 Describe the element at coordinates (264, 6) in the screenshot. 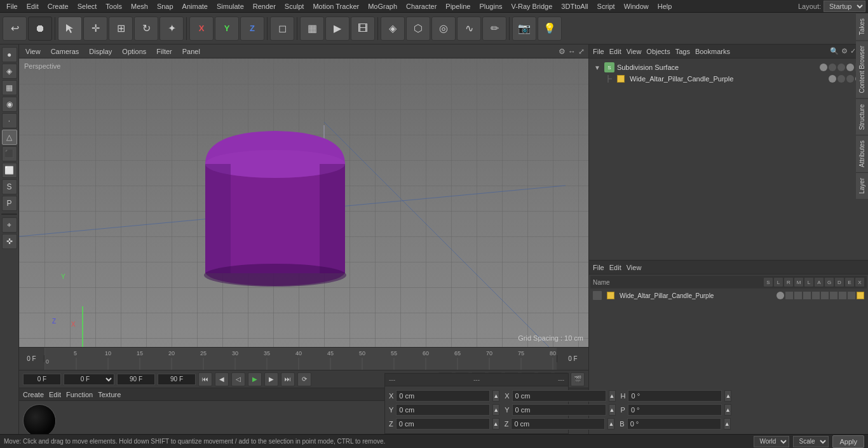

I see `menu-render: Render` at that location.